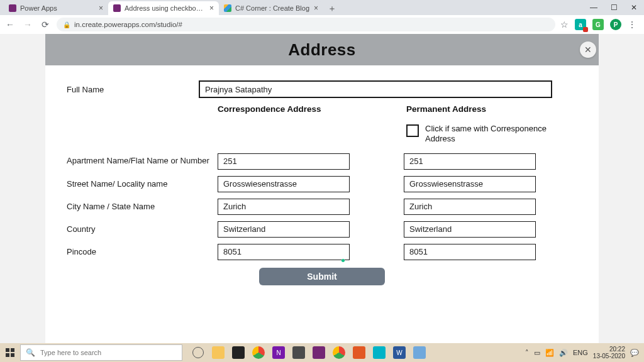  I want to click on word-button: W, so click(399, 353).